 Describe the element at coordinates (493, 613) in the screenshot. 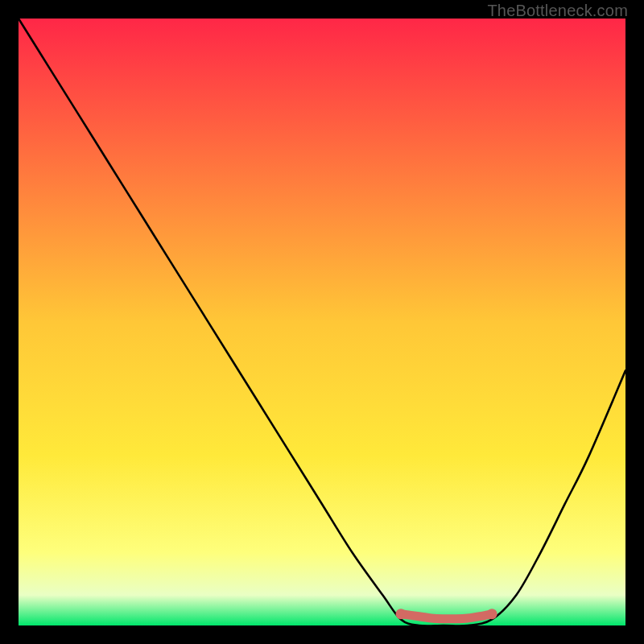

I see `marker-end-dot` at that location.